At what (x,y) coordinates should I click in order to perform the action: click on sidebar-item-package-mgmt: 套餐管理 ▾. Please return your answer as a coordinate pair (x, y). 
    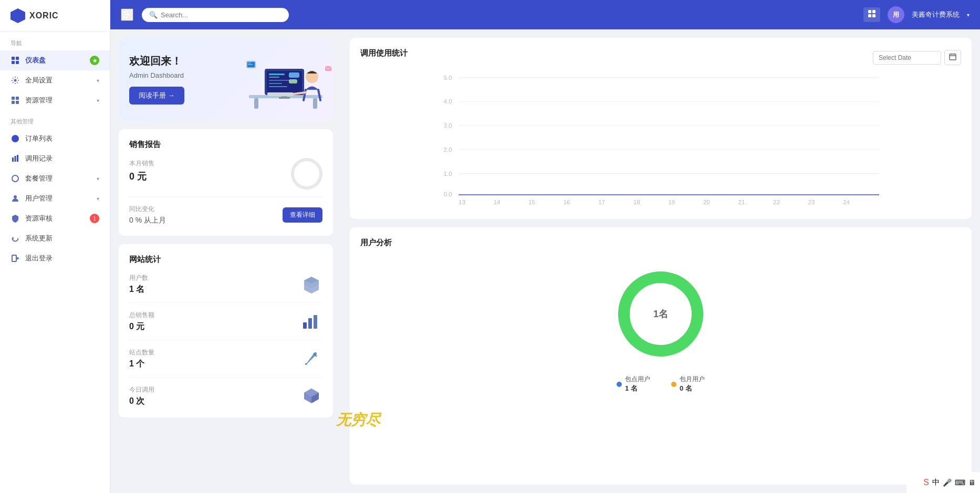
    Looking at the image, I should click on (55, 179).